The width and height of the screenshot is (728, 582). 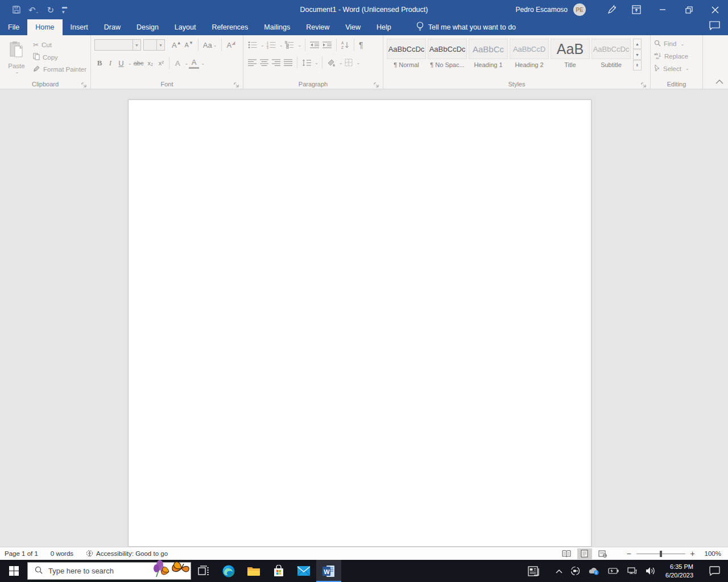 What do you see at coordinates (566, 554) in the screenshot?
I see `read-mode-icon` at bounding box center [566, 554].